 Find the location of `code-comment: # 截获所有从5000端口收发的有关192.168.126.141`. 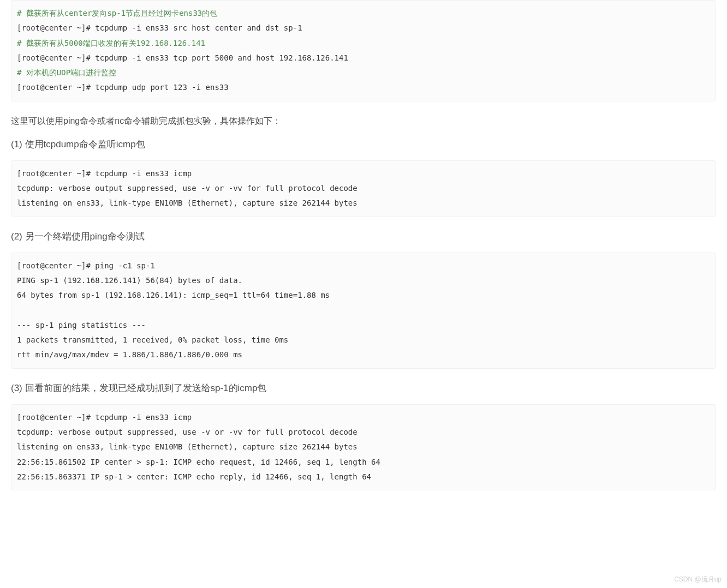

code-comment: # 截获所有从5000端口收发的有关192.168.126.141 is located at coordinates (111, 43).